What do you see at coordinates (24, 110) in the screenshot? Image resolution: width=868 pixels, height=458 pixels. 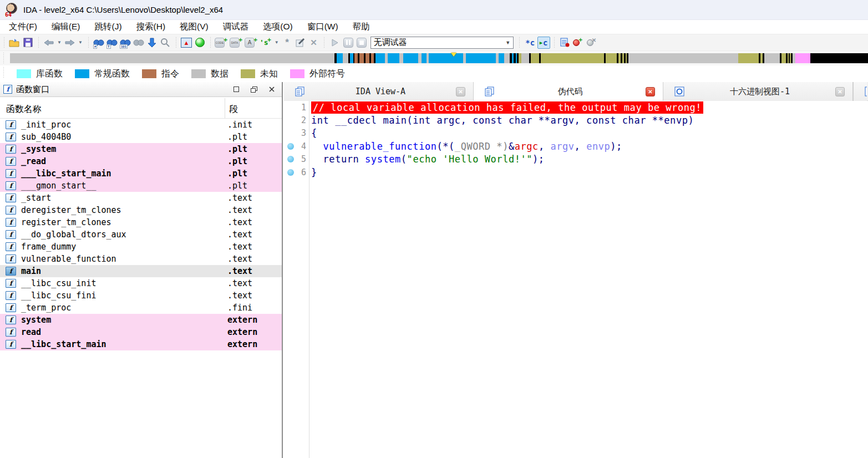 I see `column-header-name: 函数名称` at bounding box center [24, 110].